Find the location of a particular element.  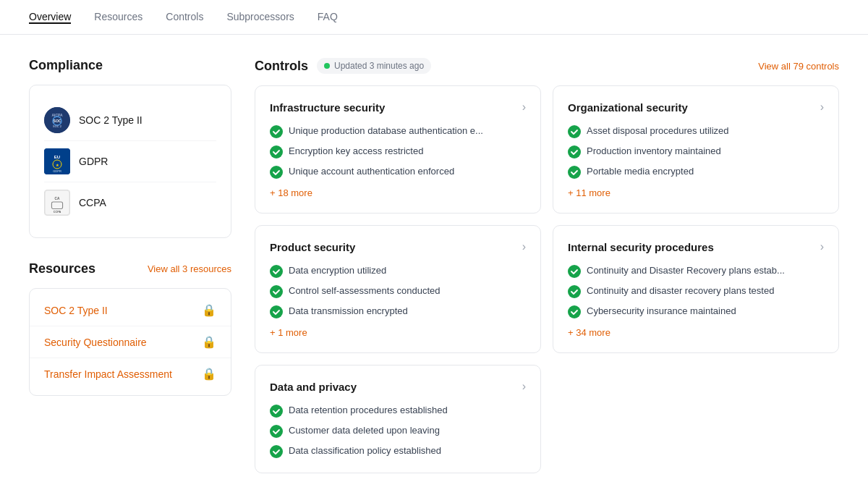

infrastructure-card-header: Infrastructure security › is located at coordinates (398, 107).